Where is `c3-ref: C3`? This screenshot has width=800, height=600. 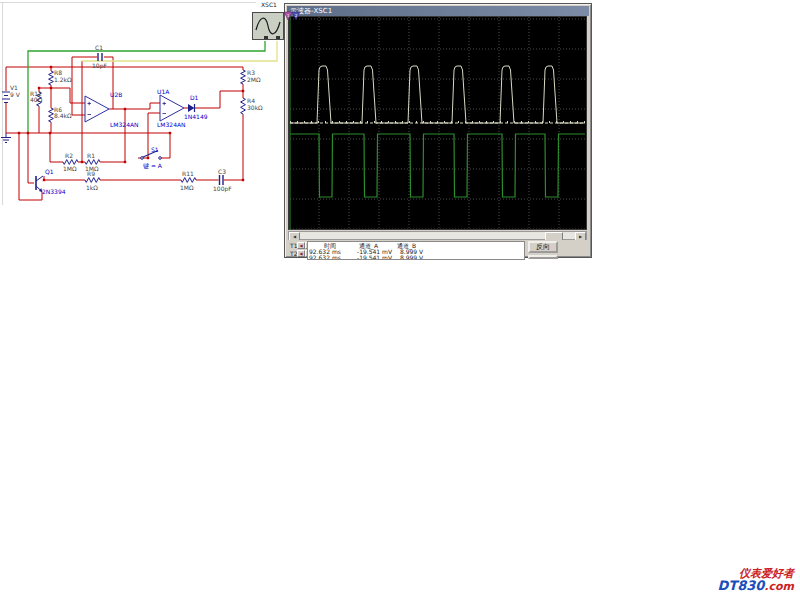 c3-ref: C3 is located at coordinates (222, 172).